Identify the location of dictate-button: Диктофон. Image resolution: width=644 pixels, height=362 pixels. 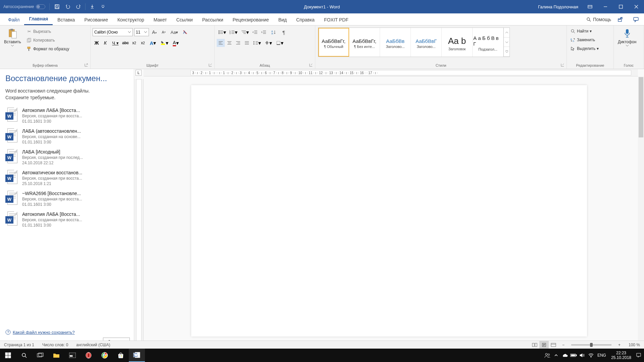
(627, 38).